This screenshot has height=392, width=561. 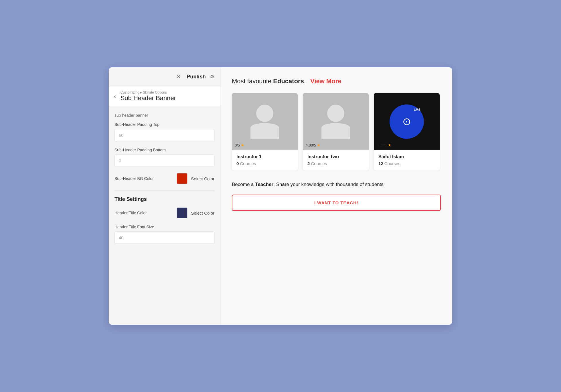 What do you see at coordinates (212, 77) in the screenshot?
I see `gear-icon: ⚙` at bounding box center [212, 77].